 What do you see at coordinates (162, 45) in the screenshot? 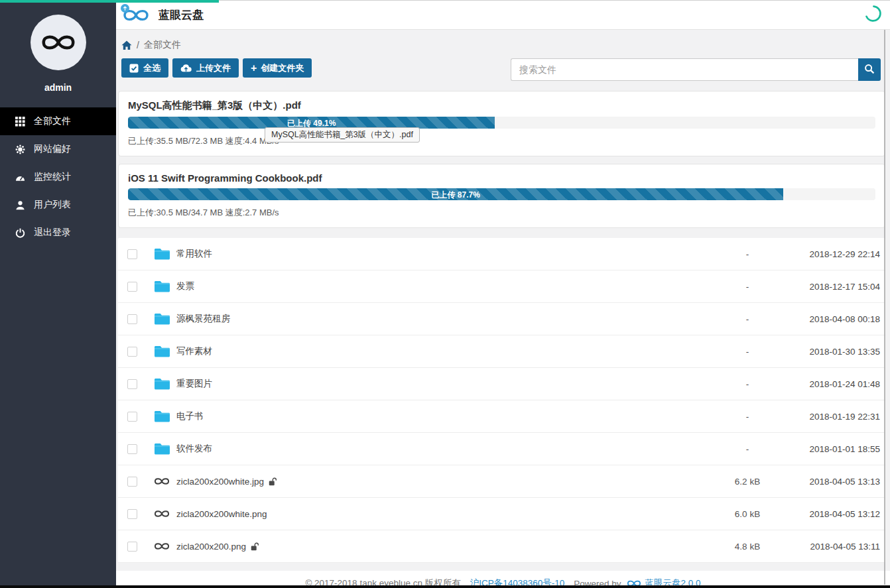
I see `breadcrumb-current: 全部文件` at bounding box center [162, 45].